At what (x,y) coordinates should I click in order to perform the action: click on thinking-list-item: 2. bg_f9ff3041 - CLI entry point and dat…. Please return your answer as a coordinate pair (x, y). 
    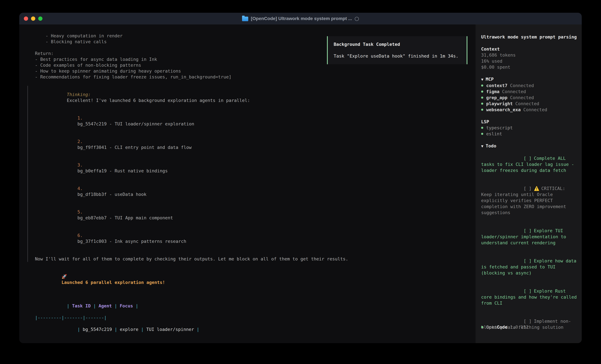
    Looking at the image, I should click on (251, 144).